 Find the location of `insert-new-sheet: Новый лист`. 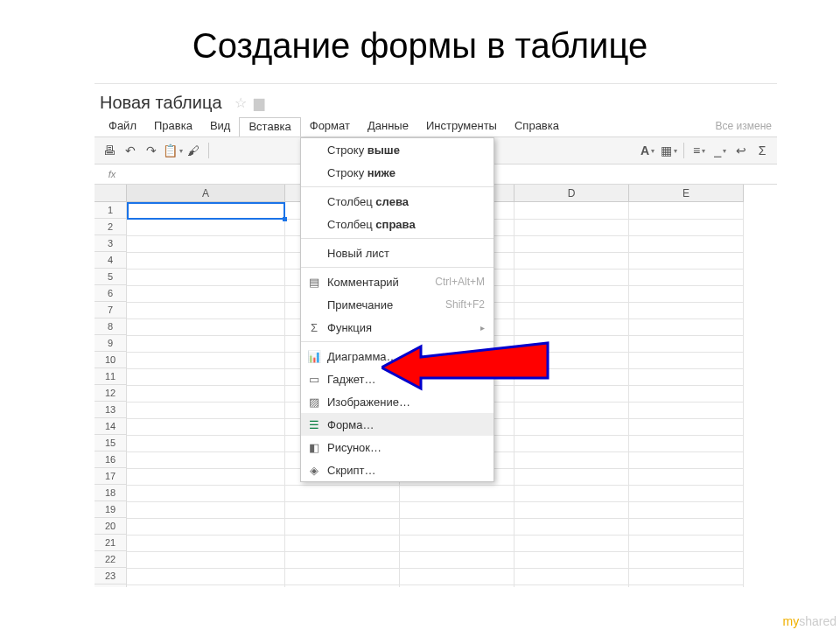

insert-new-sheet: Новый лист is located at coordinates (397, 253).